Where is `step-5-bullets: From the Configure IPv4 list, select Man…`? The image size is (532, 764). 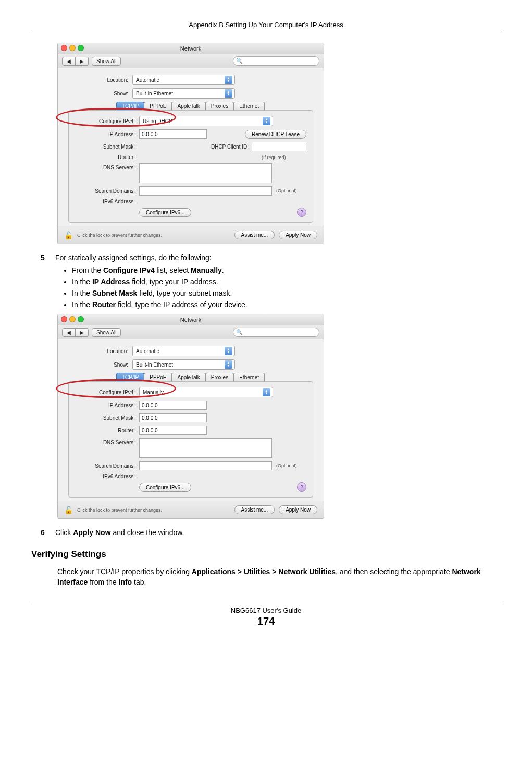
step-5-bullets: From the Configure IPv4 list, select Man… is located at coordinates (287, 287).